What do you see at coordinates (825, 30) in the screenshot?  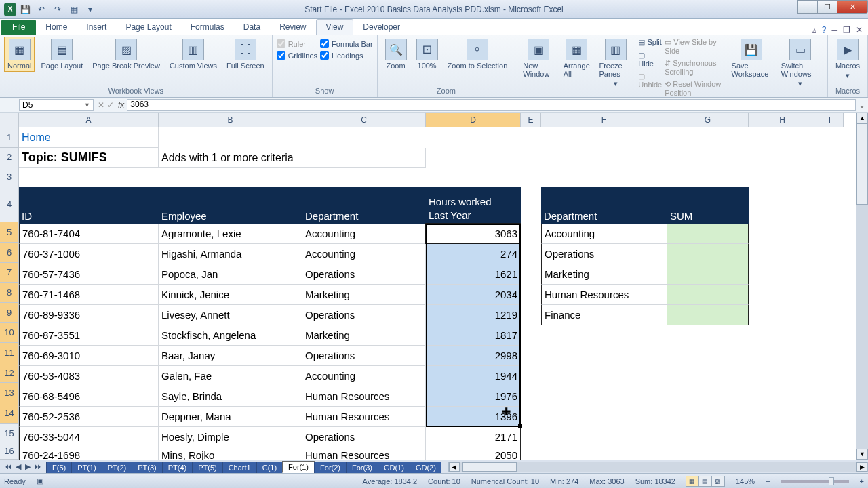 I see `help-icon: ?` at bounding box center [825, 30].